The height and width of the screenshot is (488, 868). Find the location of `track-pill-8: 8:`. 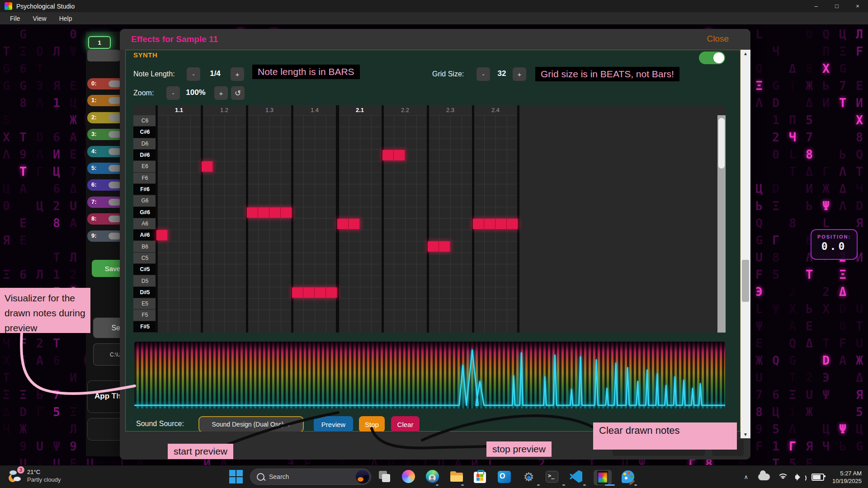

track-pill-8: 8: is located at coordinates (105, 219).